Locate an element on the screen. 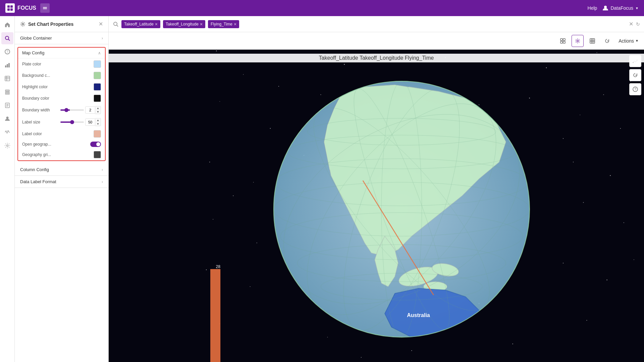 This screenshot has width=644, height=362. label-size-value: 50 is located at coordinates (90, 122).